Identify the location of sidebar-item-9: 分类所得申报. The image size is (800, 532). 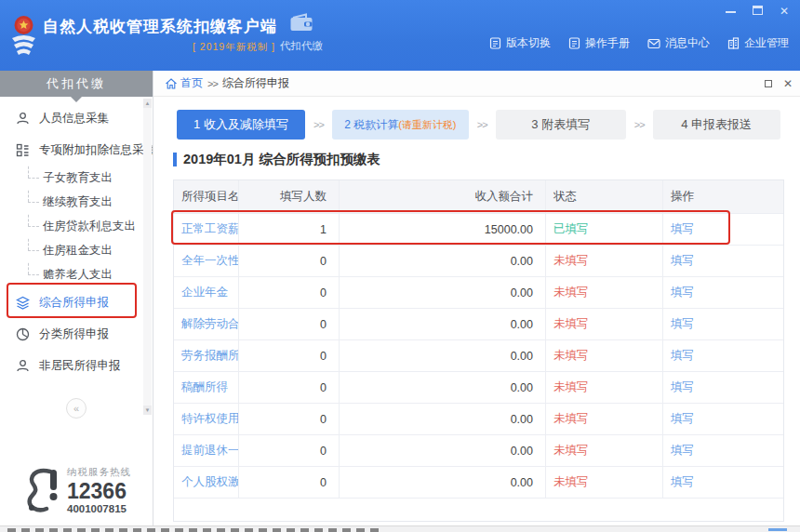
(76, 334).